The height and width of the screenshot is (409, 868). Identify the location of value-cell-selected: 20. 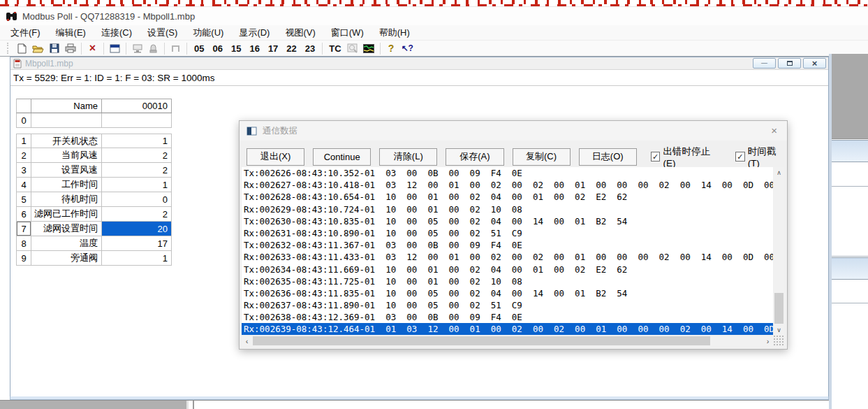
(137, 229).